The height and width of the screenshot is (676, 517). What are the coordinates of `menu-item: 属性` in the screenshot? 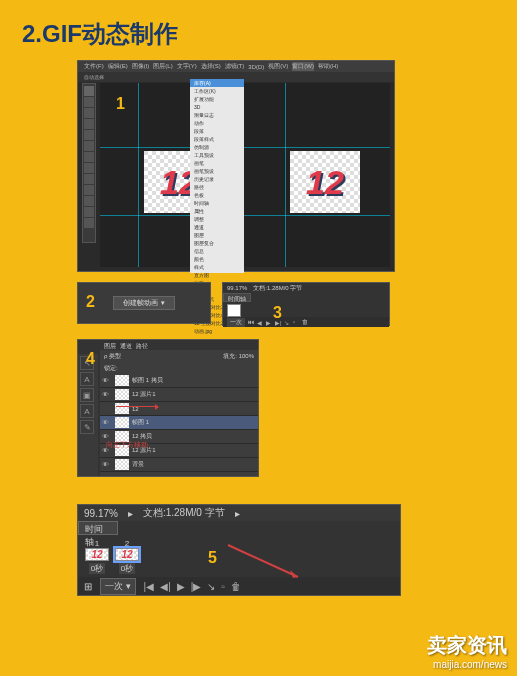 It's located at (217, 211).